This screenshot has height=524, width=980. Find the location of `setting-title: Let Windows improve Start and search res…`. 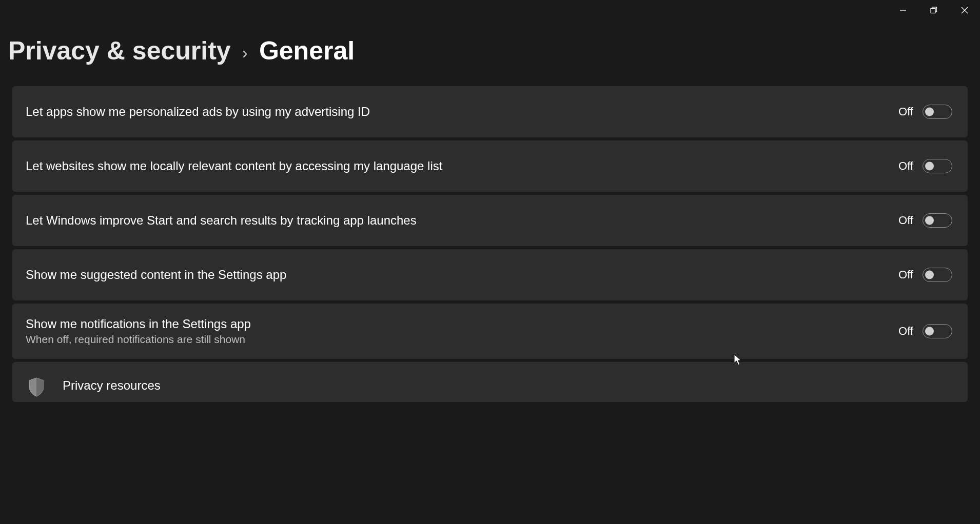

setting-title: Let Windows improve Start and search res… is located at coordinates (221, 220).